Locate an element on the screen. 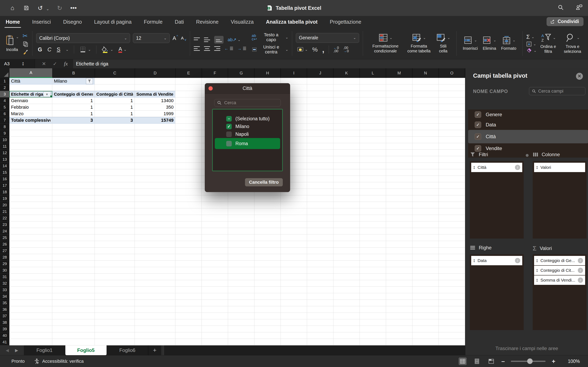 The height and width of the screenshot is (367, 588). cell-D13 is located at coordinates (155, 159).